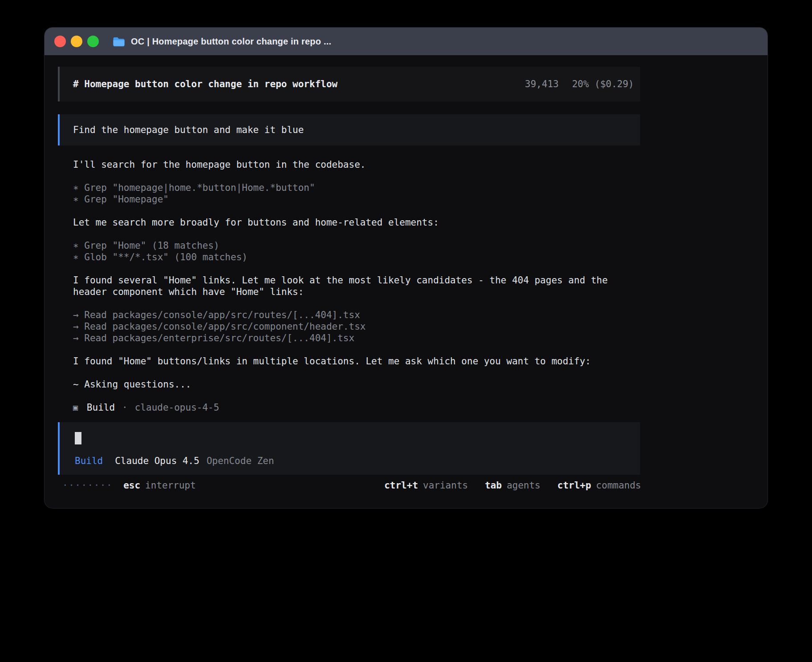  Describe the element at coordinates (356, 246) in the screenshot. I see `tool-call-grep: ∗ Grep "Home" (18 matches)` at that location.